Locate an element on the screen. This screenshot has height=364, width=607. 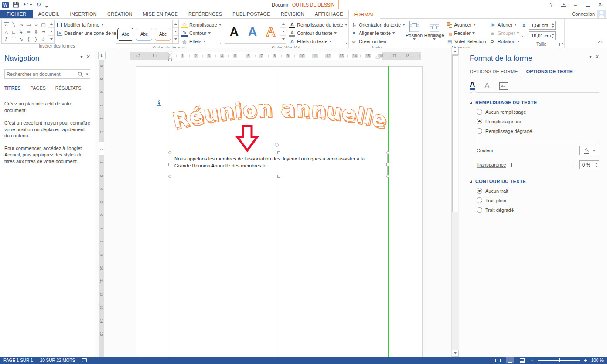
save-icon: 💾 is located at coordinates (16, 5).